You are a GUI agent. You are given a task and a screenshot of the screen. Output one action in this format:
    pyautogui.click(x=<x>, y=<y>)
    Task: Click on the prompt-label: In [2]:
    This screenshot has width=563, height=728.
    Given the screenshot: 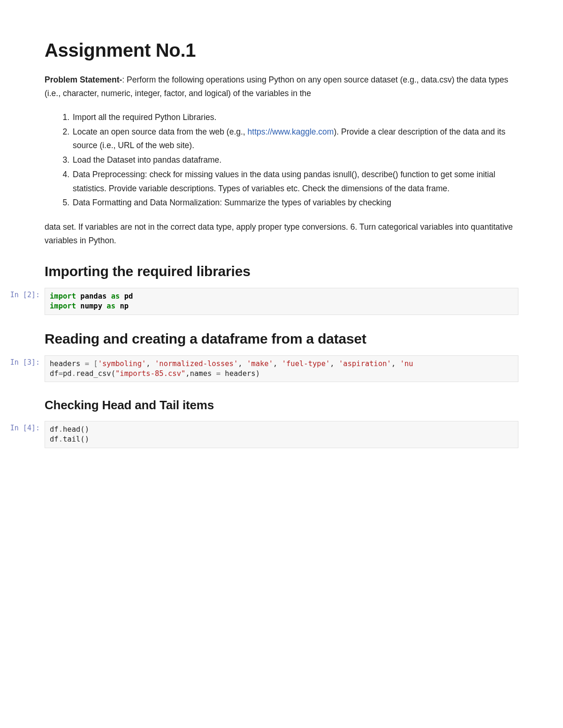 What is the action you would take?
    pyautogui.click(x=23, y=293)
    